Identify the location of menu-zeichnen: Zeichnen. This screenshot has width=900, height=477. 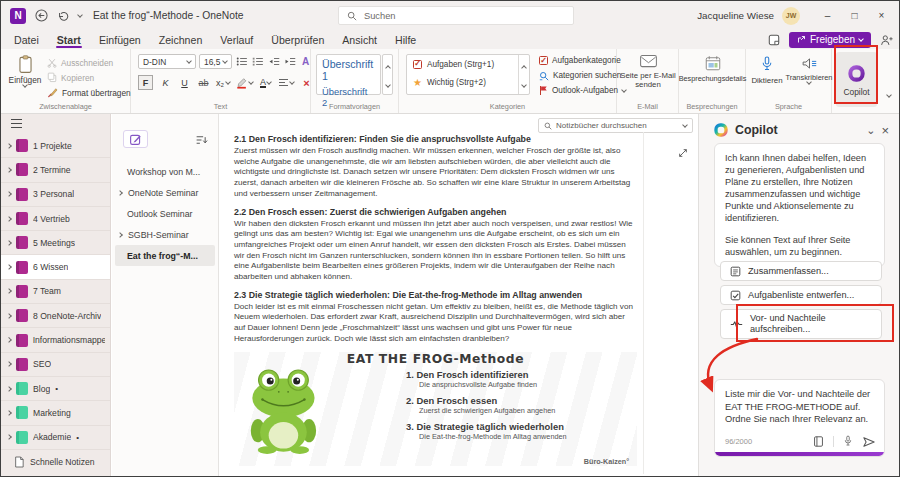
(181, 40).